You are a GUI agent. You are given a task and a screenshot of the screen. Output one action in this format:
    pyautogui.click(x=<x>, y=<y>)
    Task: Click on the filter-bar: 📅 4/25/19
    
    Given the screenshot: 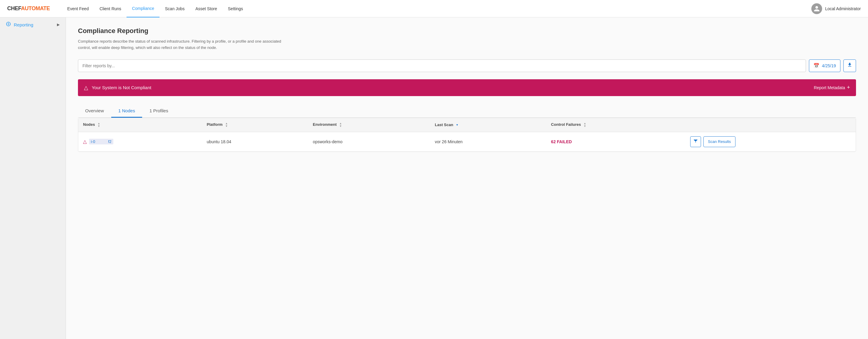 What is the action you would take?
    pyautogui.click(x=467, y=66)
    